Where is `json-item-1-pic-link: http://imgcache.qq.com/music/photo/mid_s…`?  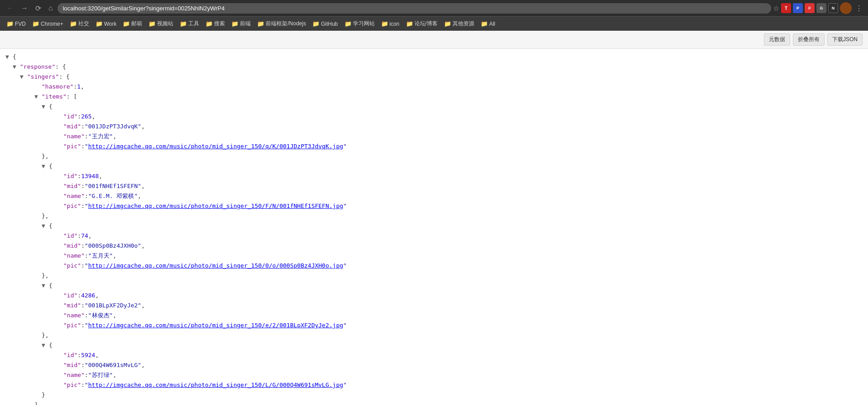
json-item-1-pic-link: http://imgcache.qq.com/music/photo/mid_s… is located at coordinates (216, 206).